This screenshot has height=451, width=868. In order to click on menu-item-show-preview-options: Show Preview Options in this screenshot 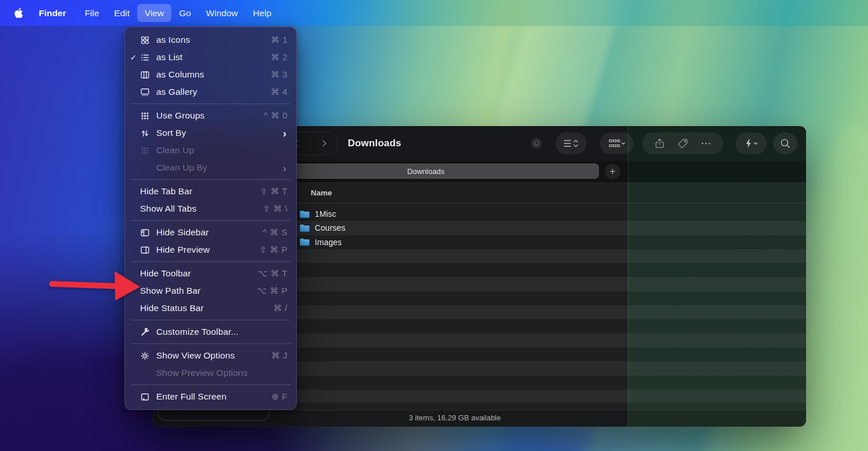, I will do `click(211, 373)`.